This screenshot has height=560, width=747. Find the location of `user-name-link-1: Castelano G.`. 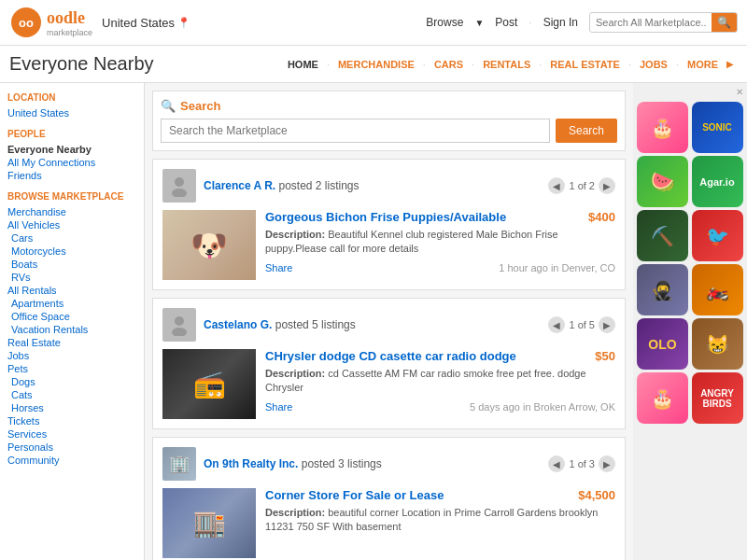

user-name-link-1: Castelano G. is located at coordinates (237, 325).